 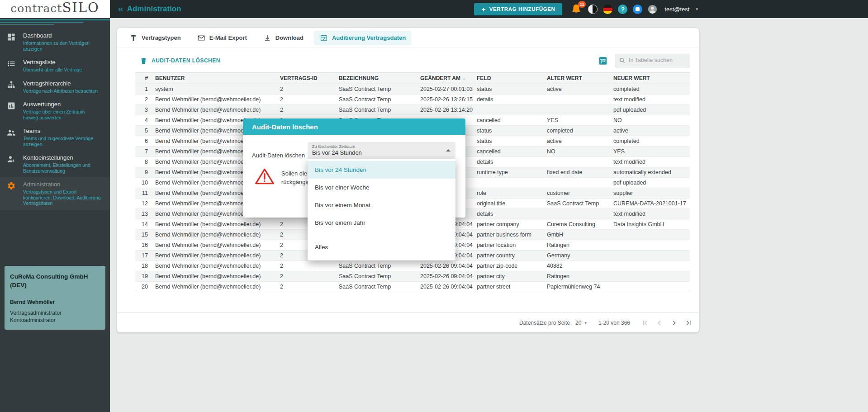 I want to click on tab-download: Download, so click(x=283, y=38).